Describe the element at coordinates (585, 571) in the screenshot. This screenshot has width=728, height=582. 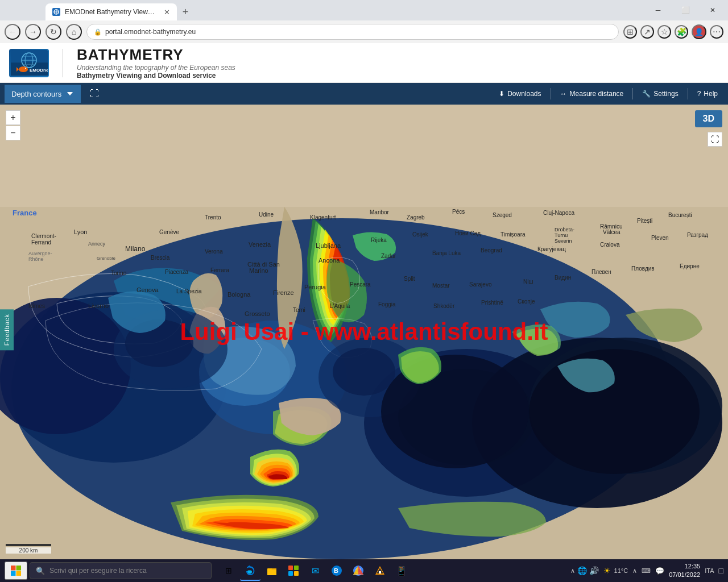
I see `system-tray: ∧ 🌐 🔊` at that location.